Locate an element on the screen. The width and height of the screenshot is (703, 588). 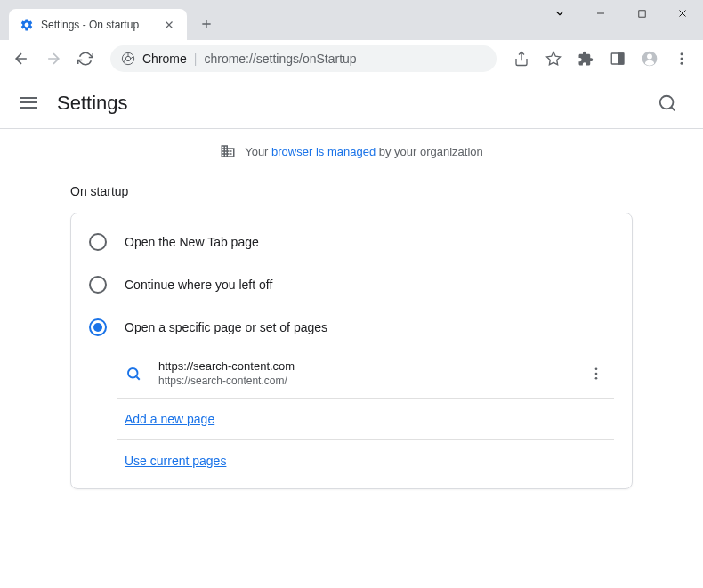
bookmark-icon is located at coordinates (554, 59).